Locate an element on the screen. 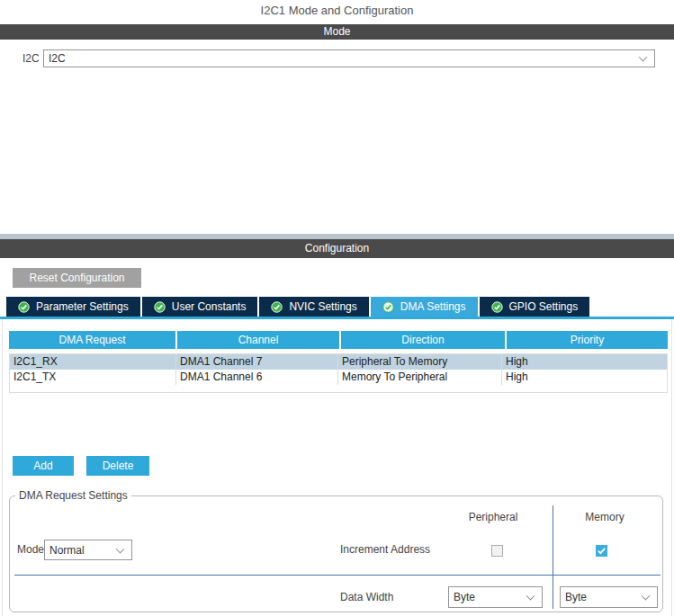 This screenshot has height=616, width=674. peripheral-increment-checkbox is located at coordinates (497, 550).